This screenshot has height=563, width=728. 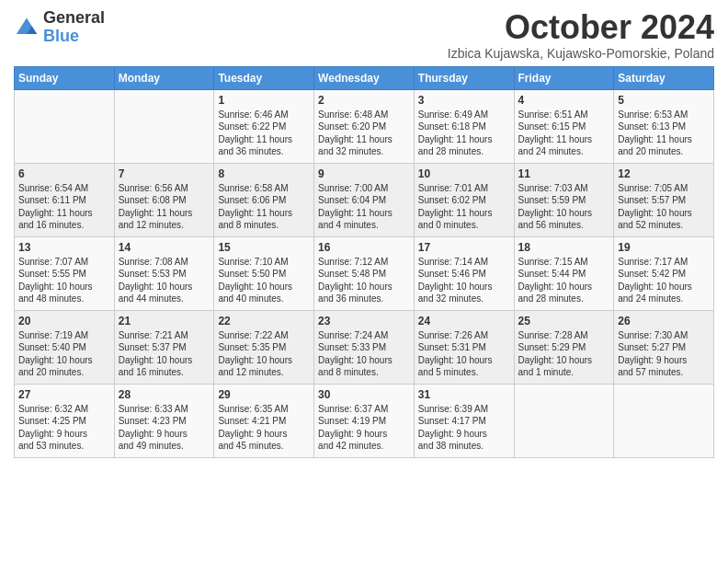 What do you see at coordinates (264, 100) in the screenshot?
I see `day-number: 1` at bounding box center [264, 100].